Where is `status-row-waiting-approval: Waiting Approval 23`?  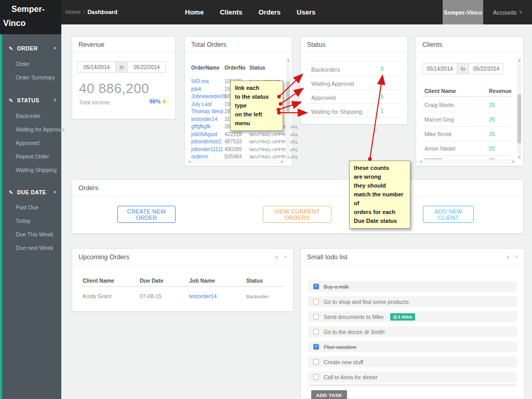 status-row-waiting-approval: Waiting Approval 23 is located at coordinates (354, 83).